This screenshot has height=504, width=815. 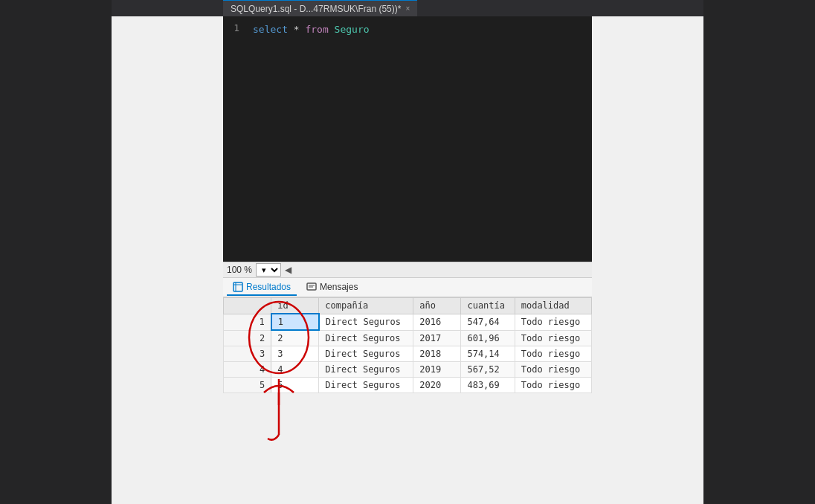 What do you see at coordinates (408, 338) in the screenshot?
I see `table-row: 2 2 Direct Seguros 2017 601,96 Todo ries…` at bounding box center [408, 338].